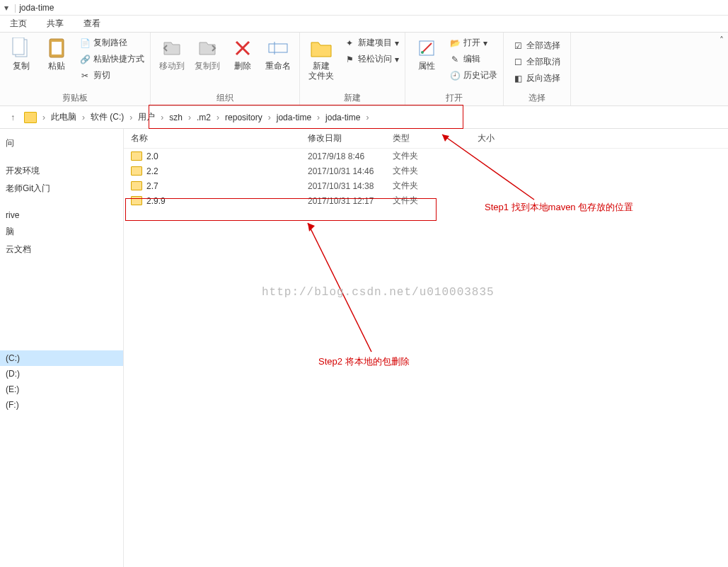 The height and width of the screenshot is (567, 728). Describe the element at coordinates (62, 143) in the screenshot. I see `sidebar-item: 问` at that location.